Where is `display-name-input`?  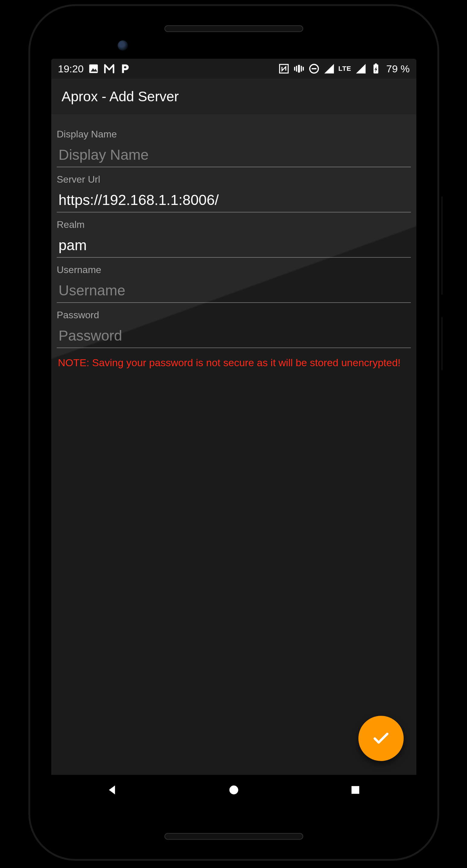 display-name-input is located at coordinates (234, 155).